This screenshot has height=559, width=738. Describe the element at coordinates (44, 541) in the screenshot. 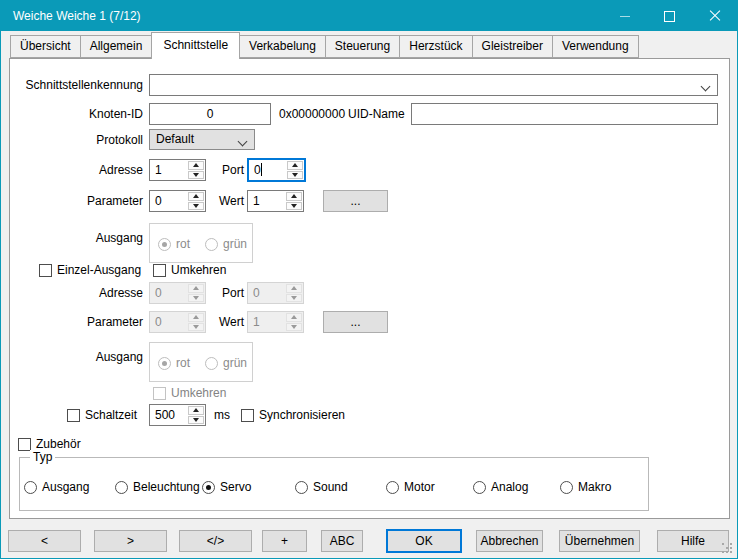

I see `prev-button: <` at that location.